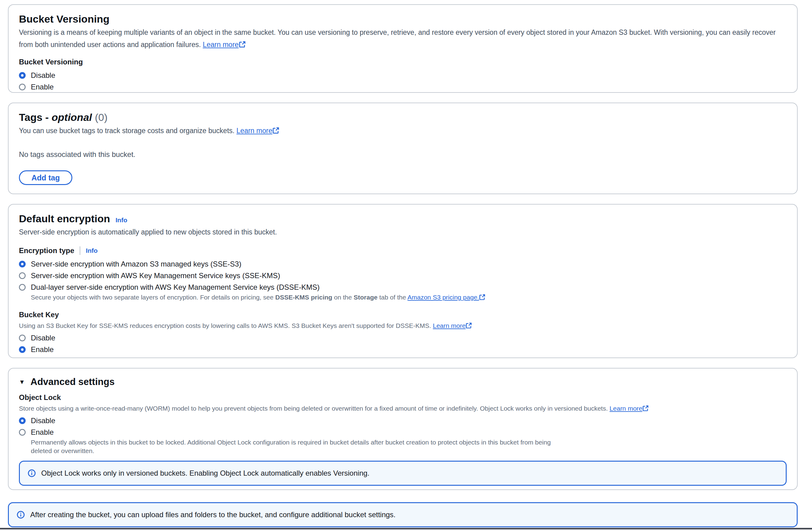 This screenshot has height=530, width=812. I want to click on object-lock-disable-radio: Disable, so click(403, 421).